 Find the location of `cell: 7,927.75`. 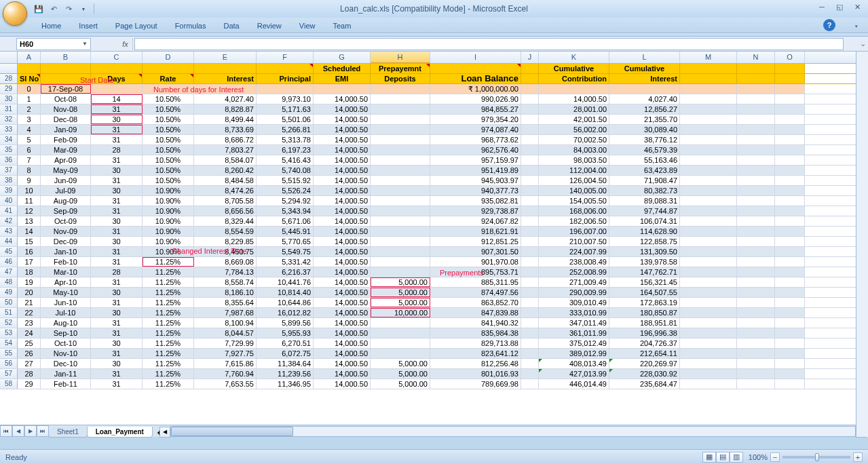

cell: 7,927.75 is located at coordinates (225, 353).